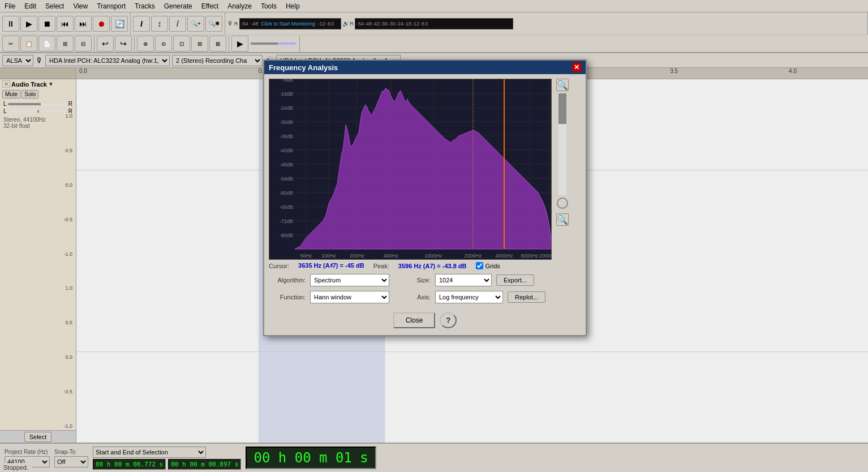 The image size is (868, 472). I want to click on ruler-mark-4: 4.0, so click(793, 71).